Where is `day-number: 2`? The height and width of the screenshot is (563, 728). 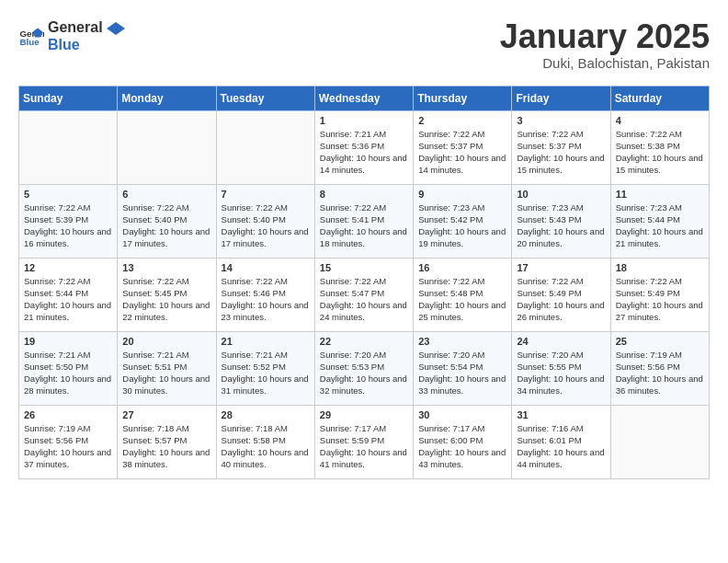
day-number: 2 is located at coordinates (462, 121).